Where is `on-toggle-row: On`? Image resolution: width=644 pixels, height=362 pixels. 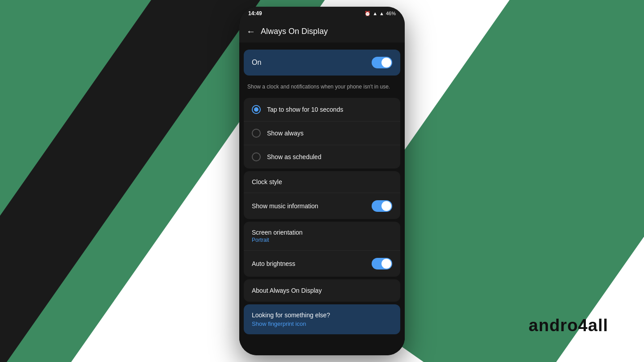 on-toggle-row: On is located at coordinates (322, 63).